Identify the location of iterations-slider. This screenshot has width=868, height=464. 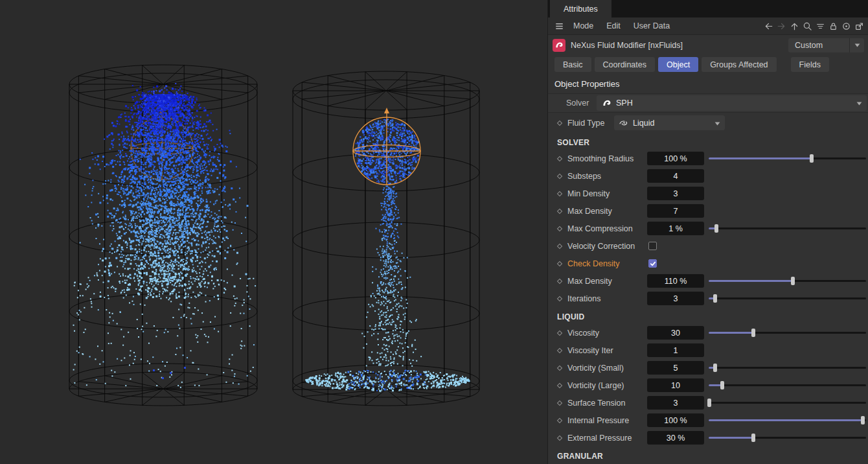
(788, 298).